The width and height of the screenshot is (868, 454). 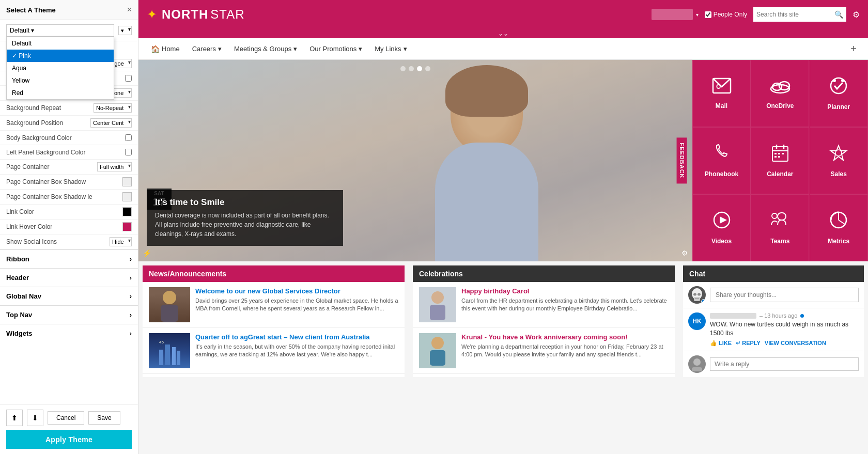 What do you see at coordinates (784, 330) in the screenshot?
I see `chat-msg-body-1: – 13 hours ago WOW. Who new turtles coul…` at bounding box center [784, 330].